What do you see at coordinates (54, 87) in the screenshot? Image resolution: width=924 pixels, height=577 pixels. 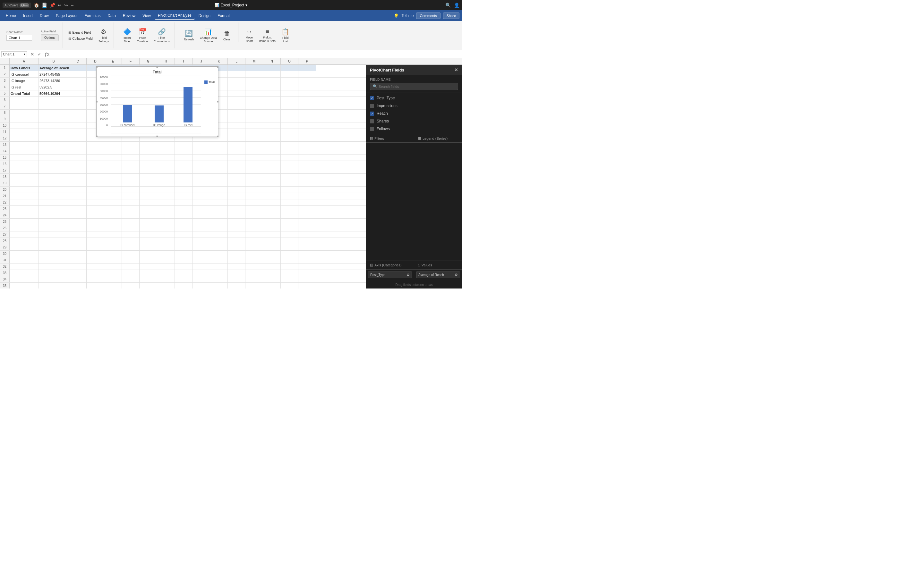 I see `cell: 59202.5` at bounding box center [54, 87].